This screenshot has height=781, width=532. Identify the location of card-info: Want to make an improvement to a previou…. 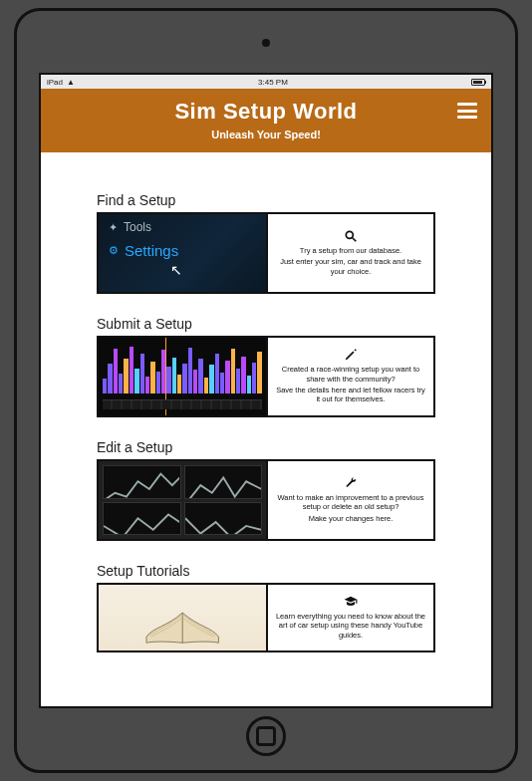
(350, 500).